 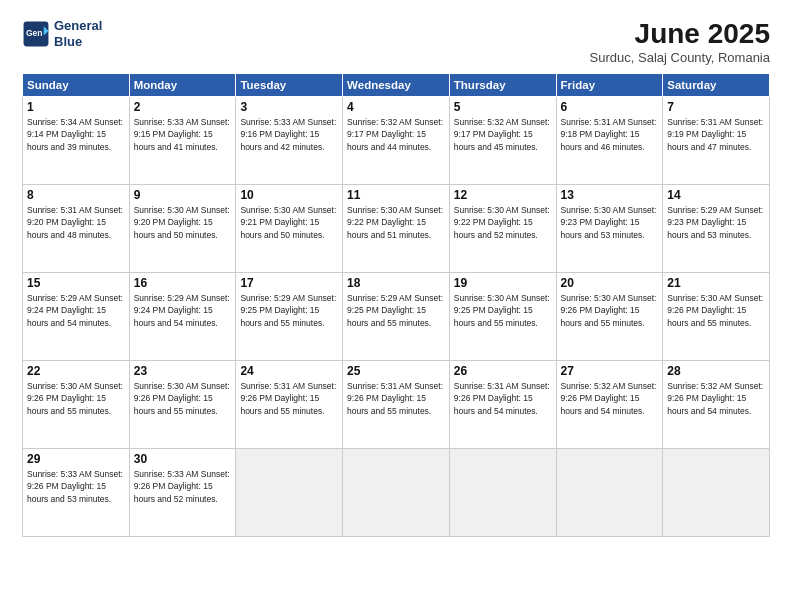 I want to click on day-number: 20, so click(x=610, y=283).